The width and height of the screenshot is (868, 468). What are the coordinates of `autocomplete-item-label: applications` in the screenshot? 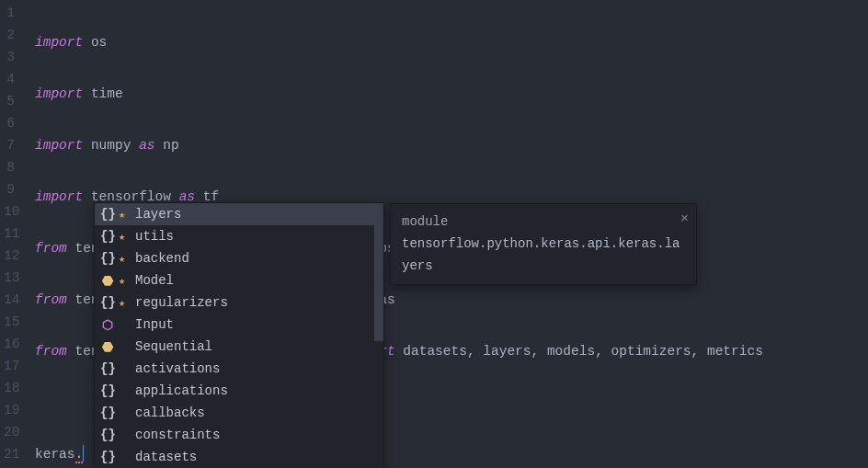 It's located at (182, 391).